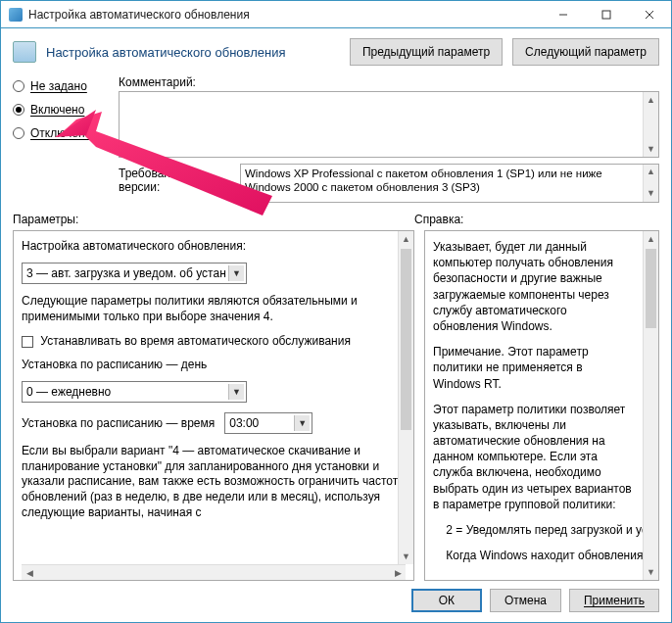  What do you see at coordinates (450, 183) in the screenshot?
I see `version-textbox: Windows XP Professional с пакетом обновл…` at bounding box center [450, 183].